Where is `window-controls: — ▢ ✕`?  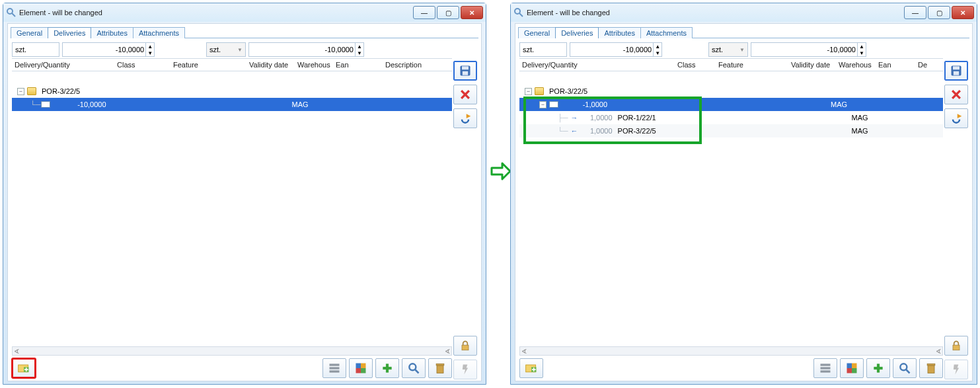 window-controls: — ▢ ✕ is located at coordinates (448, 13).